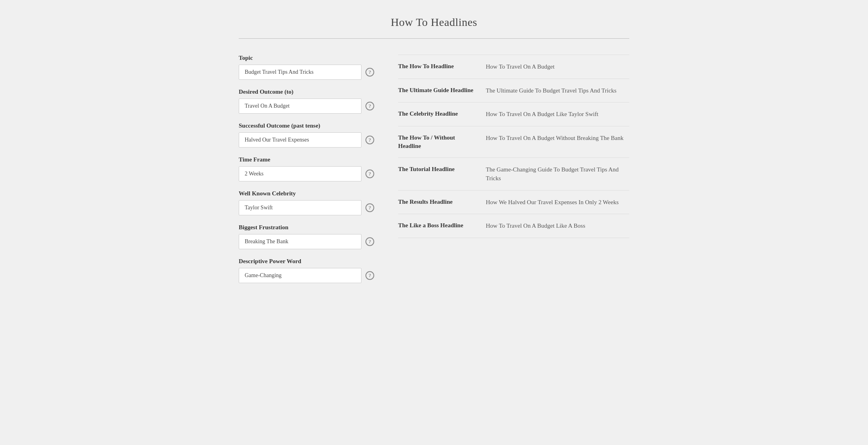  What do you see at coordinates (514, 91) in the screenshot?
I see `headline-row: The Ultimate Guide HeadlineThe Ultimate …` at bounding box center [514, 91].